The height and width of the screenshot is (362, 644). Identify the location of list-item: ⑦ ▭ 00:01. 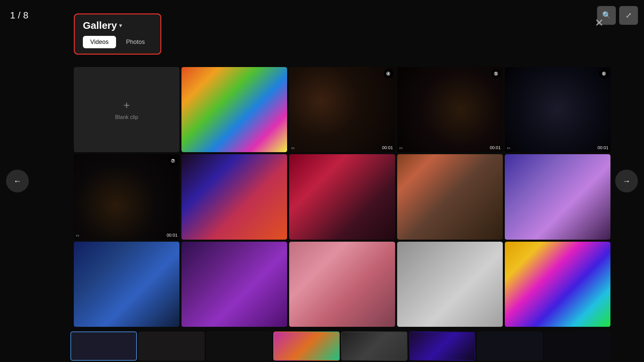
(127, 197).